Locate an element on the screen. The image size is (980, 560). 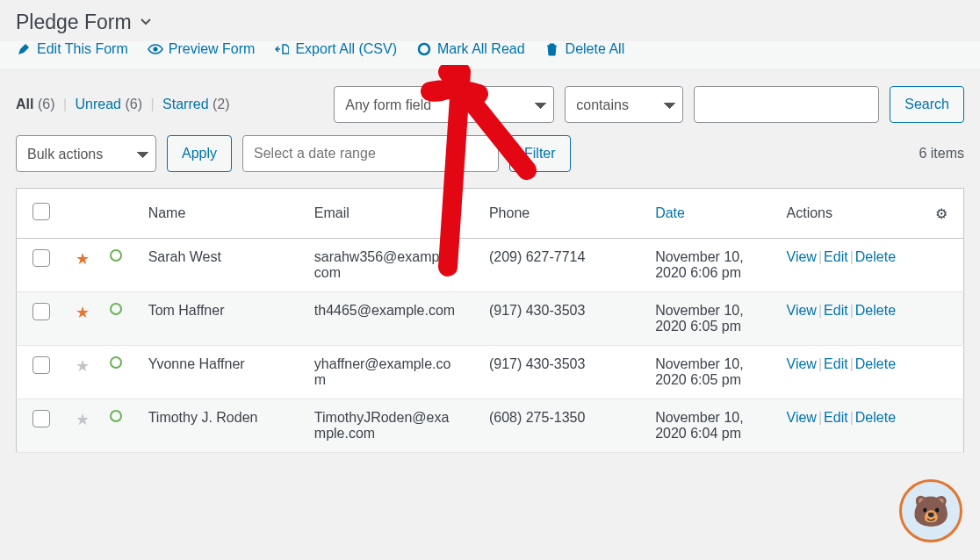
edit-form-link: Edit This Form is located at coordinates (72, 49).